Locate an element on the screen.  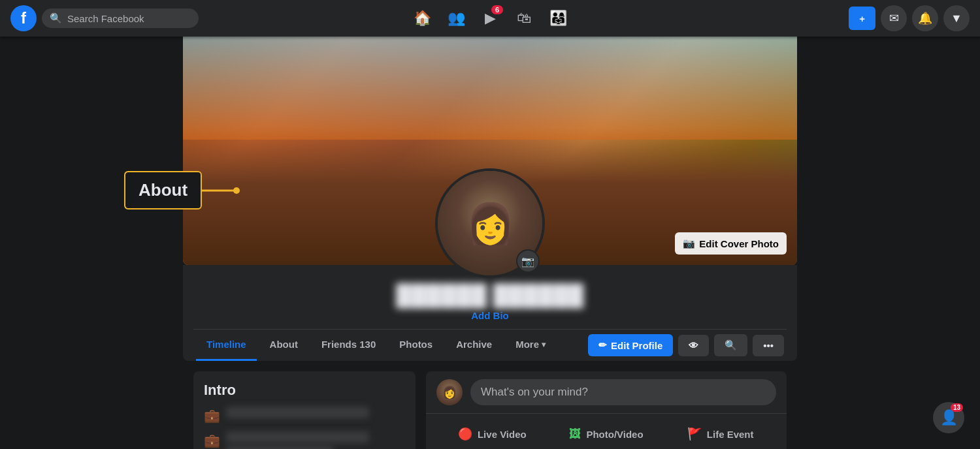
create-button: + is located at coordinates (862, 18).